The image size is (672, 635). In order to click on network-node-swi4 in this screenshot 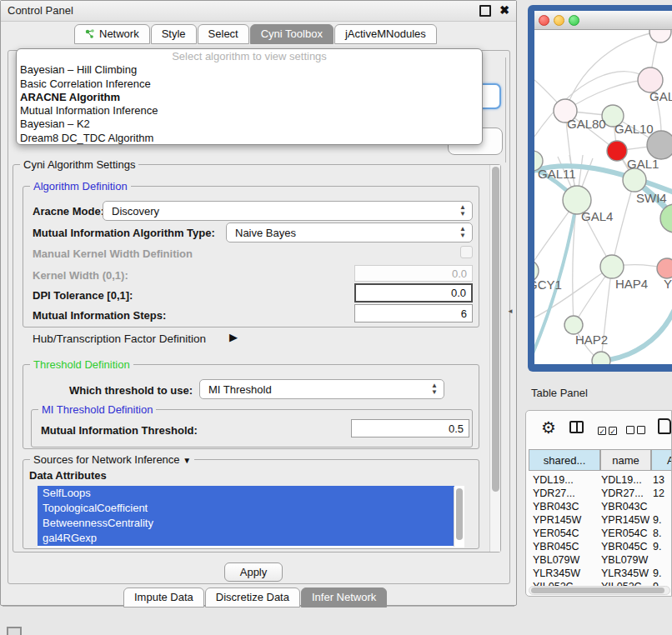, I will do `click(634, 180)`.